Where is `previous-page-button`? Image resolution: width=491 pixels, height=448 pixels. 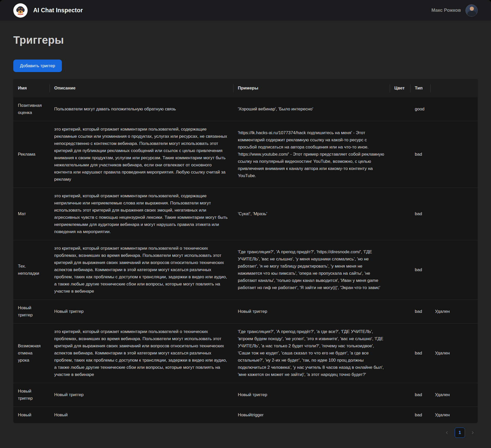
previous-page-button is located at coordinates (447, 433).